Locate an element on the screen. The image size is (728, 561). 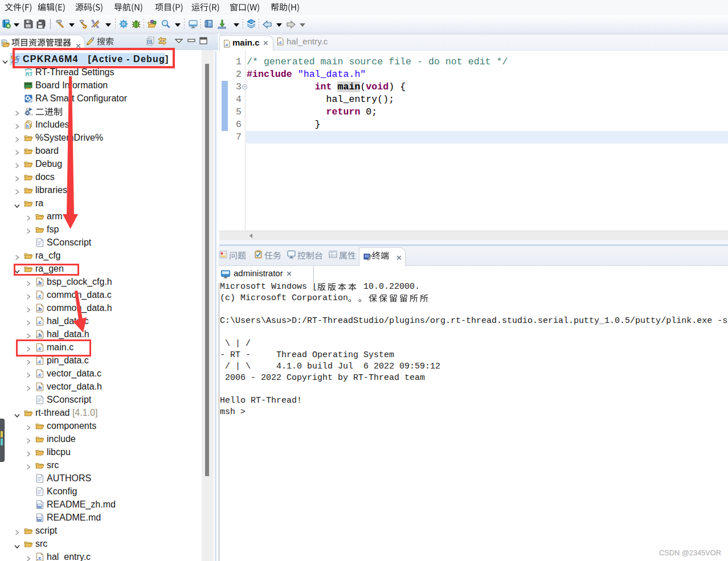
svg-text: 101 is located at coordinates (252, 22).